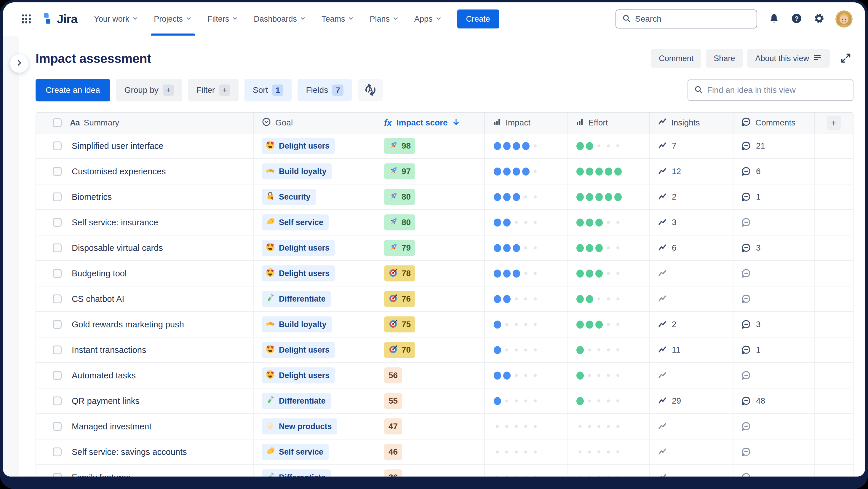 This screenshot has width=868, height=489. I want to click on insights-indicator: 7, so click(667, 146).